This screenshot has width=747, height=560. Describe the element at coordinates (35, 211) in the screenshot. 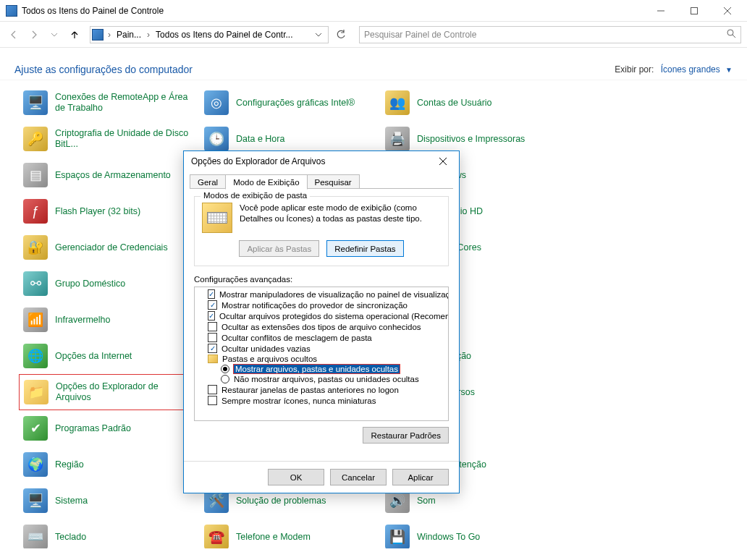

I see `flash-icon: ƒ` at that location.